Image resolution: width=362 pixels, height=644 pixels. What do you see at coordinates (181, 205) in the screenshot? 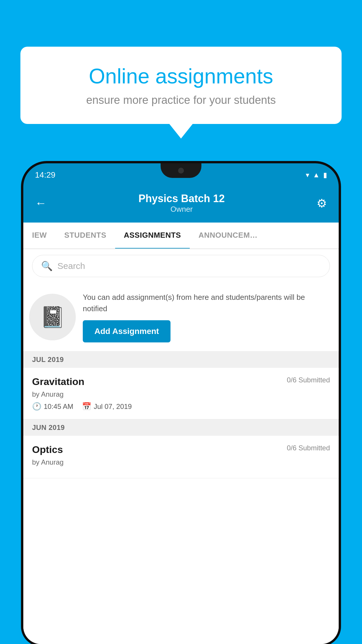
I see `app-header: ← Physics Batch 12 Owner ⚙` at bounding box center [181, 205].